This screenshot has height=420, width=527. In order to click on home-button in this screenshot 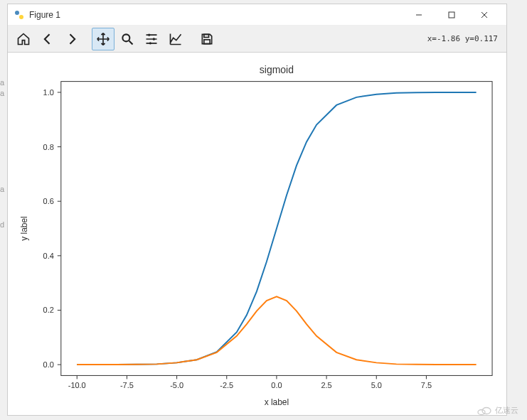, I will do `click(23, 39)`.